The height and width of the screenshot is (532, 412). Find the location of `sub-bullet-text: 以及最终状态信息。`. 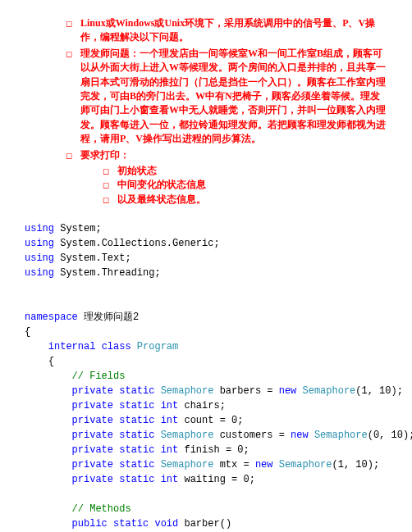

sub-bullet-text: 以及最终状态信息。 is located at coordinates (162, 200).